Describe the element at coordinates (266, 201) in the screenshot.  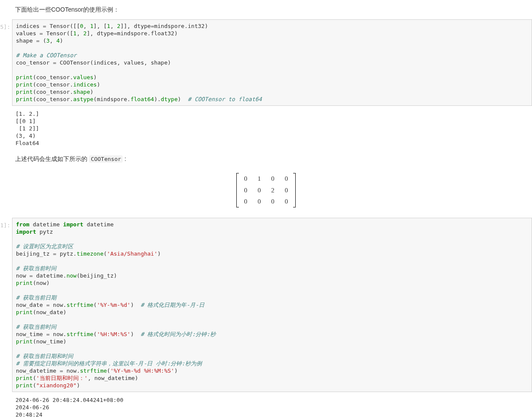
I see `matrix-row: 0 0 0 0` at that location.